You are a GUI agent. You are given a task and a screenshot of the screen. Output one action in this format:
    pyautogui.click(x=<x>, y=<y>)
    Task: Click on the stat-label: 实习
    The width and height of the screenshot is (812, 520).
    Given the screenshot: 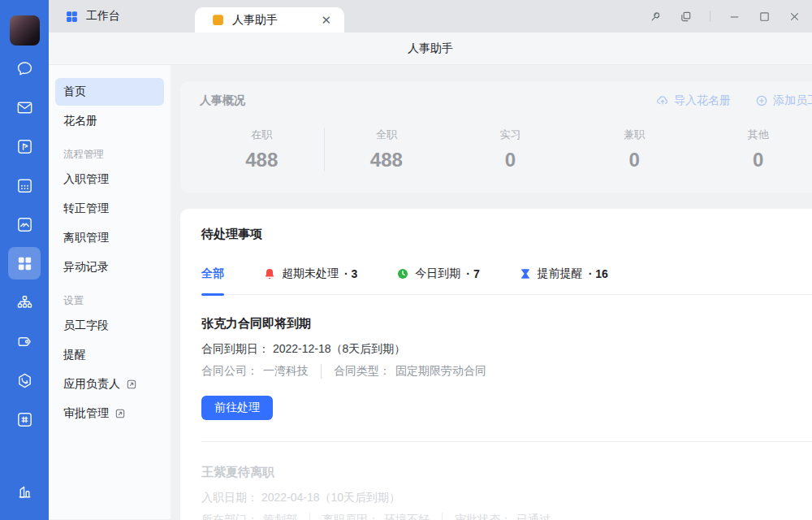 What is the action you would take?
    pyautogui.click(x=510, y=135)
    